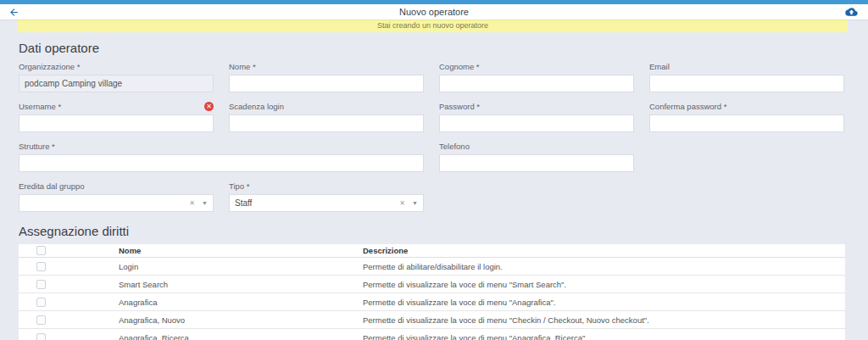  Describe the element at coordinates (116, 203) in the screenshot. I see `eredita-dal-gruppo-select: ✕ ▼` at that location.